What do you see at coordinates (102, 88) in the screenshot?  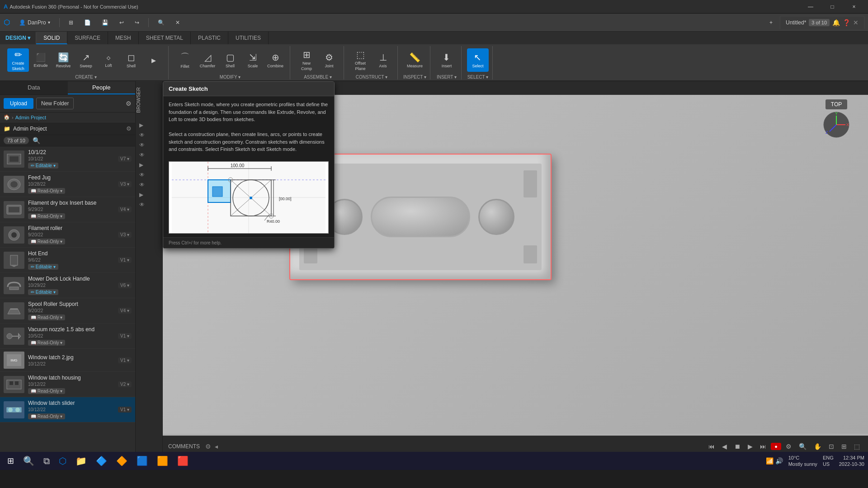 I see `tab-people: People` at bounding box center [102, 88].